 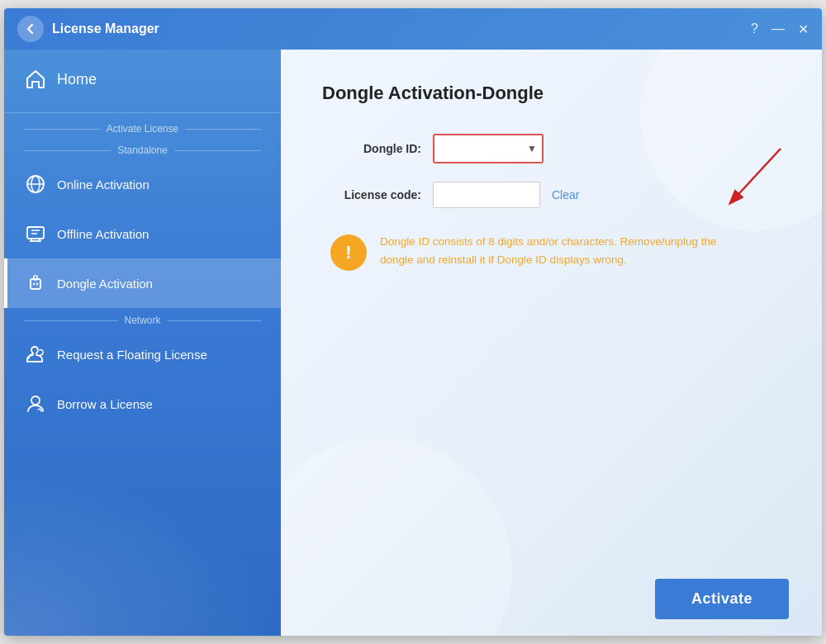 What do you see at coordinates (562, 251) in the screenshot?
I see `info-text: Dongle ID consists of 8 digits and/or ch…` at bounding box center [562, 251].